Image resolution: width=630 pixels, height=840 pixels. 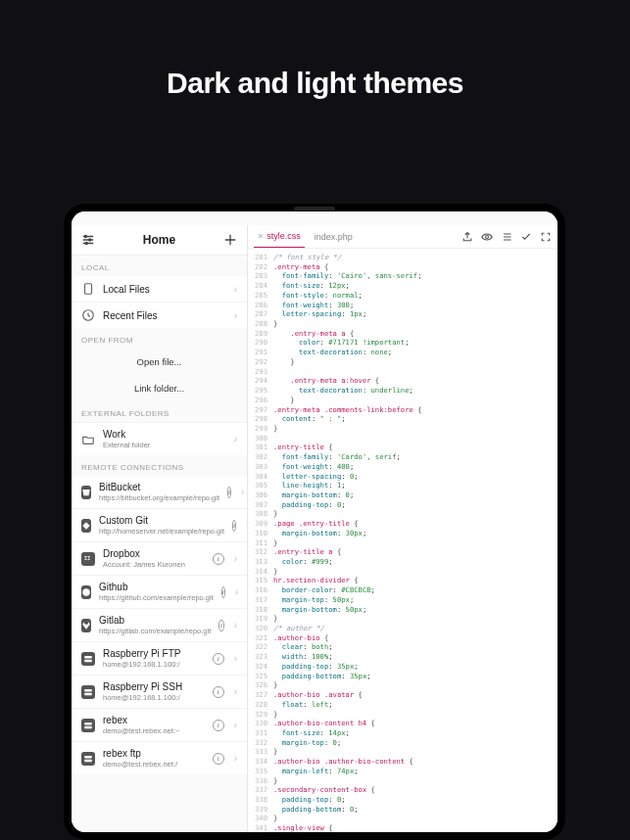 What do you see at coordinates (261, 790) in the screenshot?
I see `line-number: 337` at bounding box center [261, 790].